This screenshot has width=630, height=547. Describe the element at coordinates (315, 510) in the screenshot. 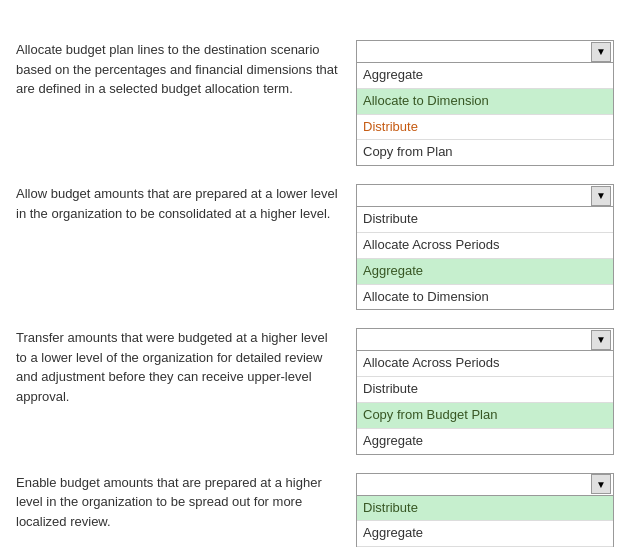

I see `qa-row-4: Enable budget amounts that are prepared …` at that location.